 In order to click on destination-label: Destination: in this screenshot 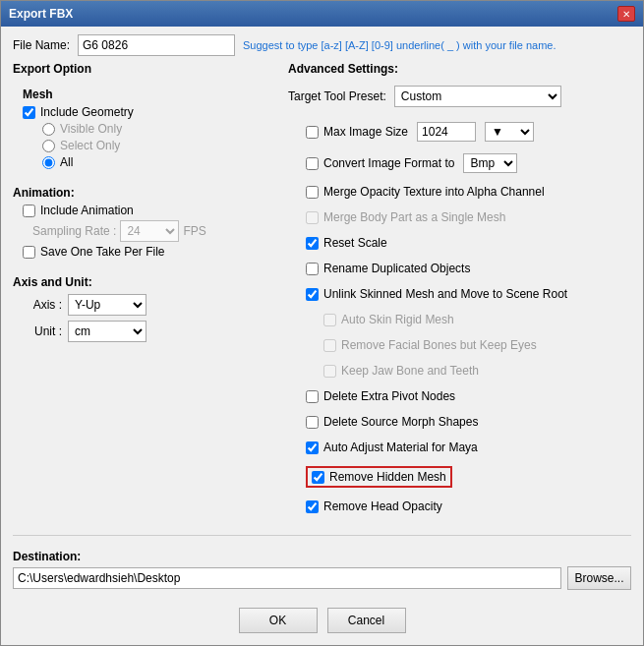, I will do `click(322, 557)`.